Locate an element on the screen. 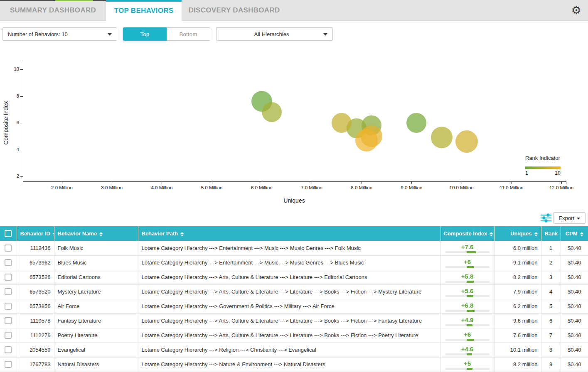  column-header-name: Behavior Name is located at coordinates (96, 233).